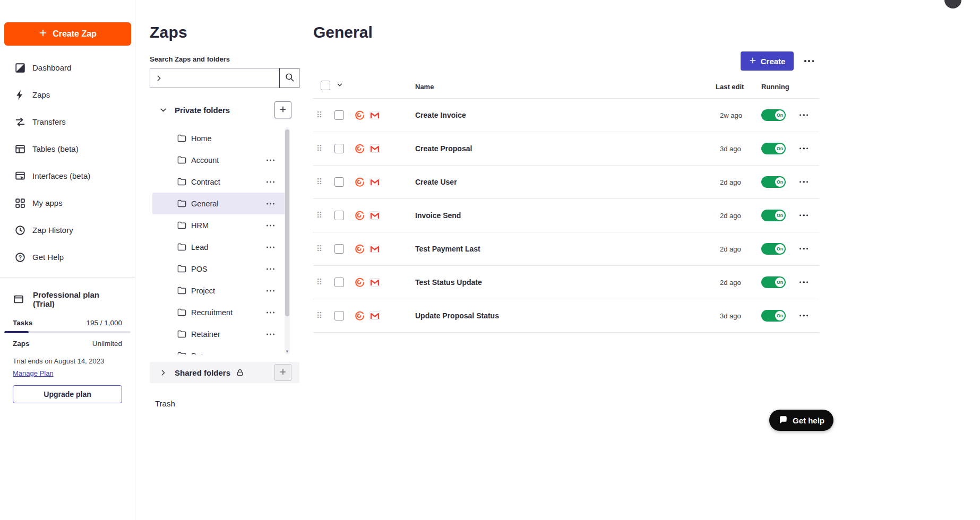  Describe the element at coordinates (219, 312) in the screenshot. I see `folder-item-recruitment: Recruitment` at that location.